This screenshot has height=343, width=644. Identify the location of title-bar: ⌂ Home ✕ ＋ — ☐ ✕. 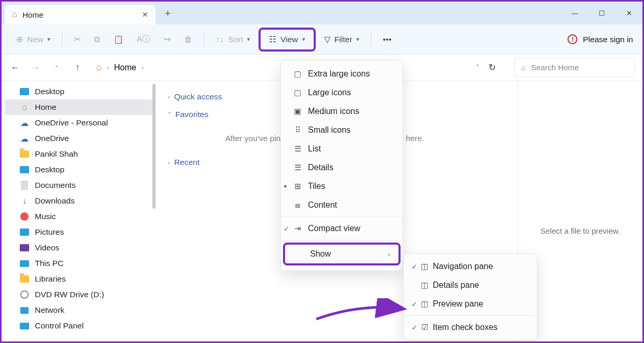
(322, 13).